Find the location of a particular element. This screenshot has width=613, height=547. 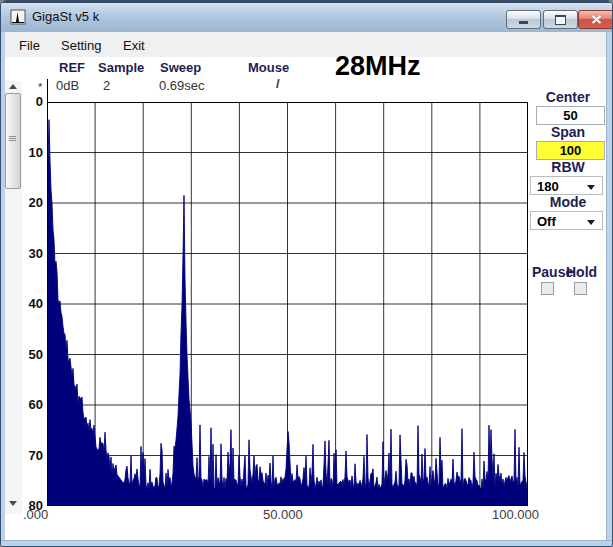

y-tick-label: 0 is located at coordinates (22, 102).